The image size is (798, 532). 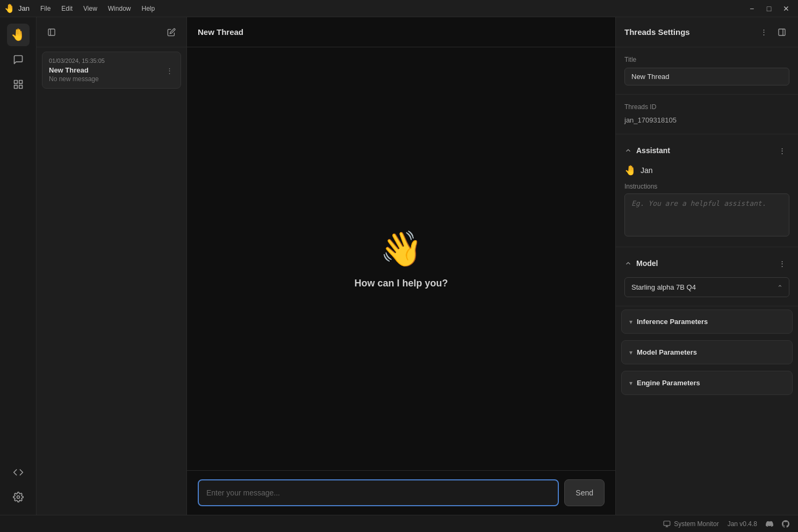 What do you see at coordinates (52, 32) in the screenshot?
I see `collapse-threads-button` at bounding box center [52, 32].